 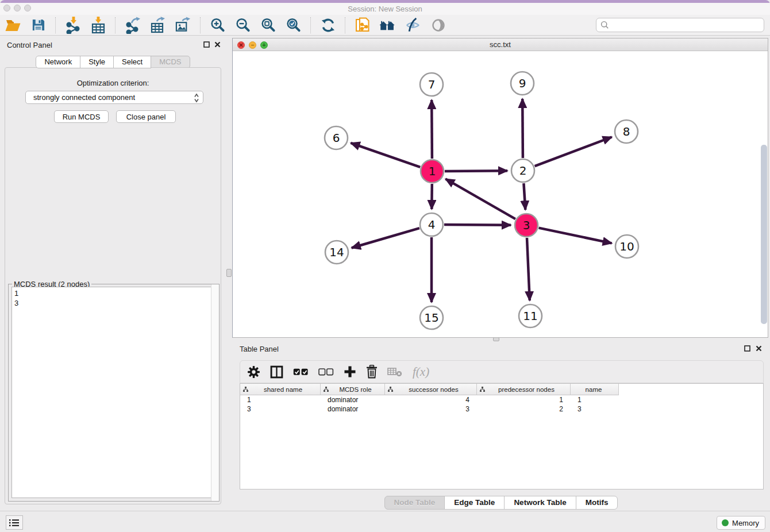 What do you see at coordinates (337, 252) in the screenshot?
I see `svg-text: 14` at bounding box center [337, 252].